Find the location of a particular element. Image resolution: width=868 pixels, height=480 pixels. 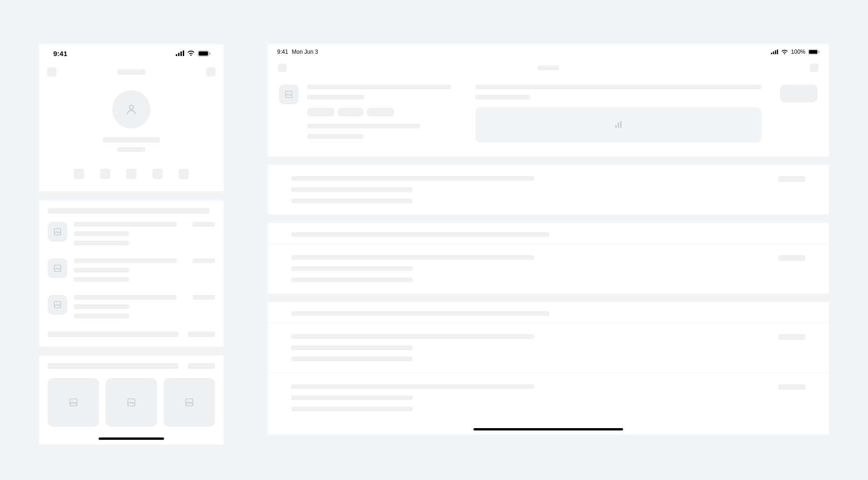

hero-left is located at coordinates (368, 112).